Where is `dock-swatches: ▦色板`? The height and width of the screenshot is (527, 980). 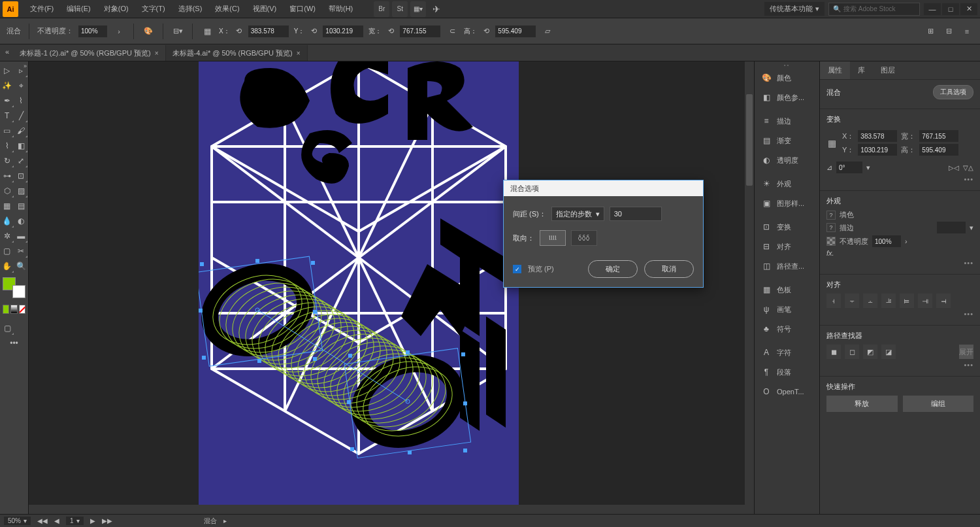
dock-swatches: ▦色板 is located at coordinates (787, 290).